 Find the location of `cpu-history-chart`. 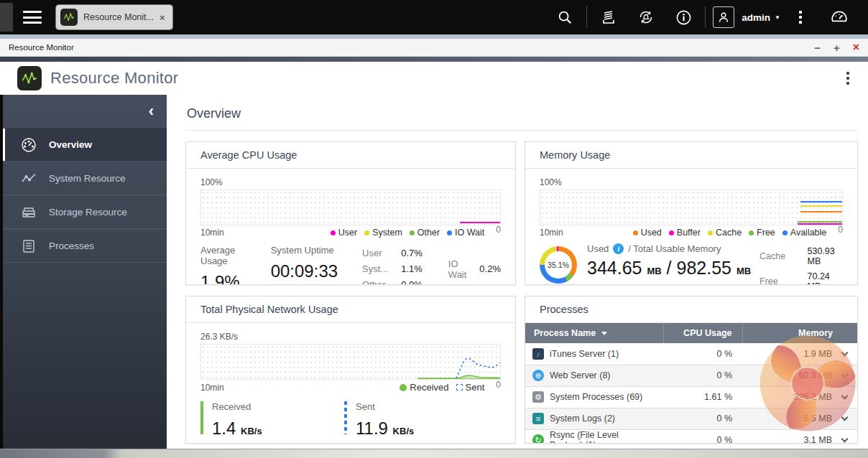

cpu-history-chart is located at coordinates (351, 207).